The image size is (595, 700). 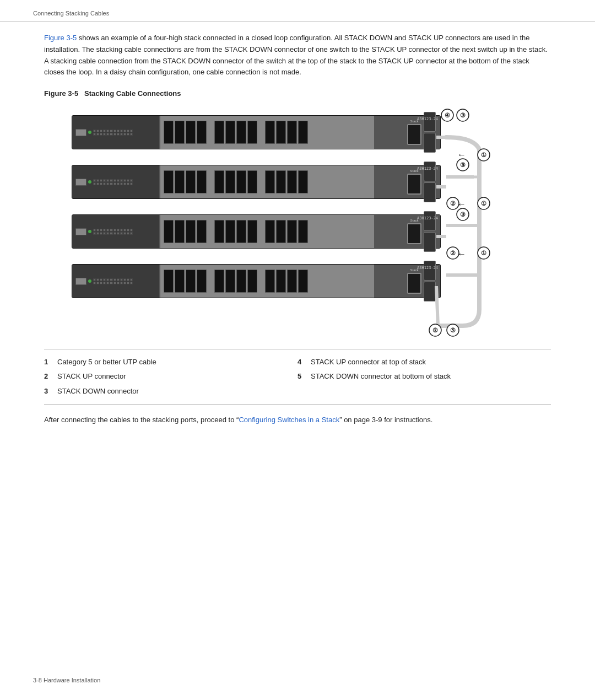 I want to click on callout-3-top-text: ③, so click(x=463, y=115).